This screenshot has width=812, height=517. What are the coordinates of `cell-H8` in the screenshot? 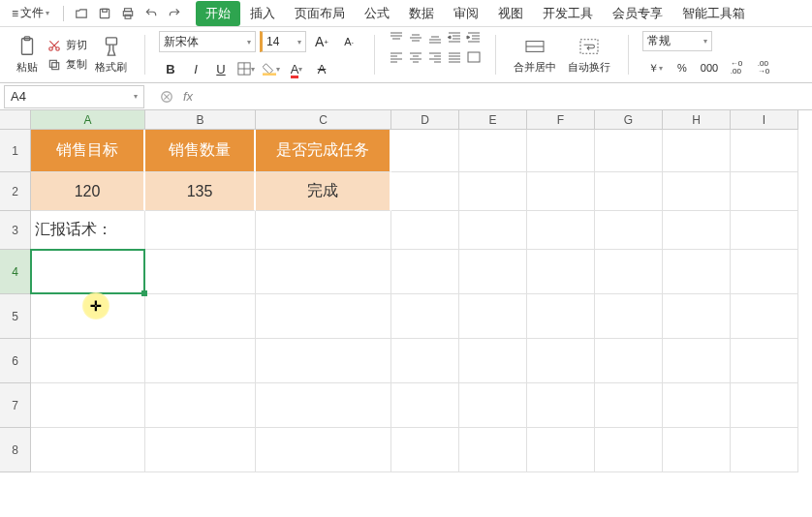 It's located at (697, 450).